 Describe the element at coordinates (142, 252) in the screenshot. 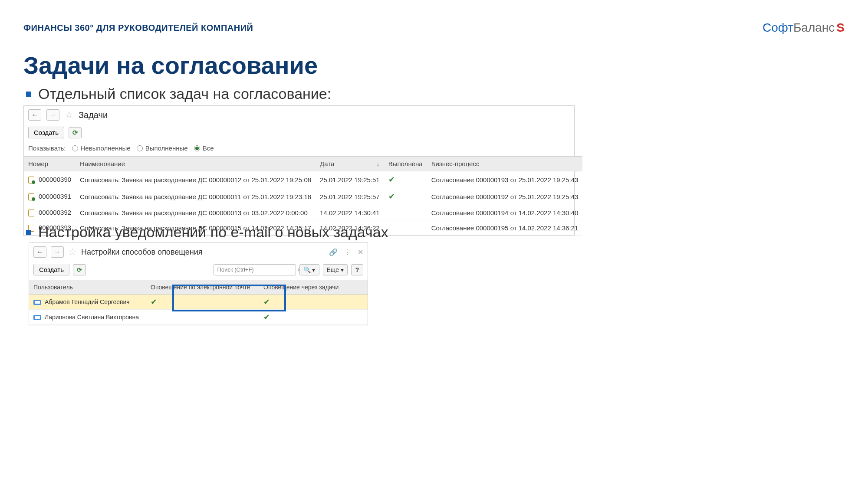

I see `notifications-panel-title: Настройки способов оповещения` at that location.